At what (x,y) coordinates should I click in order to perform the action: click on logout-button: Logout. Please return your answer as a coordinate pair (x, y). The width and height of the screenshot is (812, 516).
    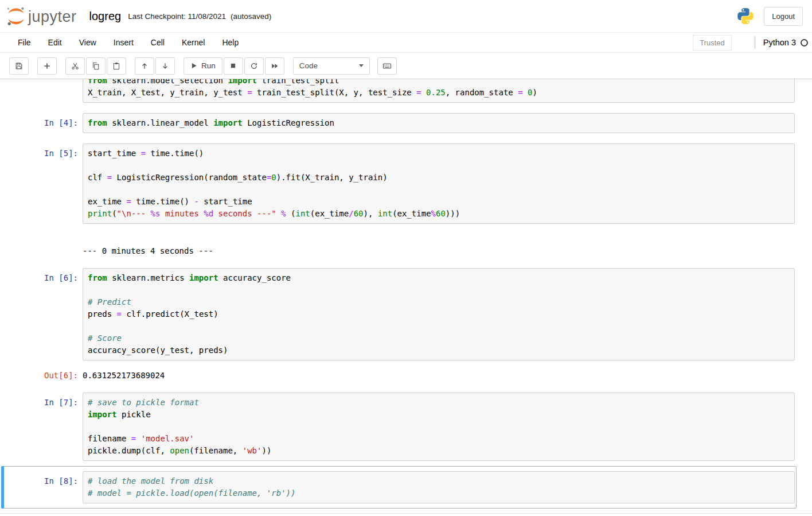
    Looking at the image, I should click on (783, 16).